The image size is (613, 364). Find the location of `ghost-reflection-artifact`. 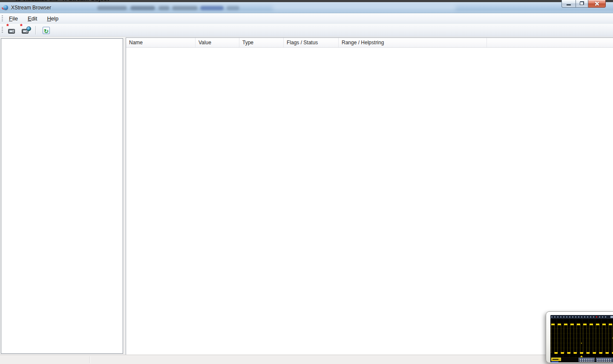

ghost-reflection-artifact is located at coordinates (364, 8).